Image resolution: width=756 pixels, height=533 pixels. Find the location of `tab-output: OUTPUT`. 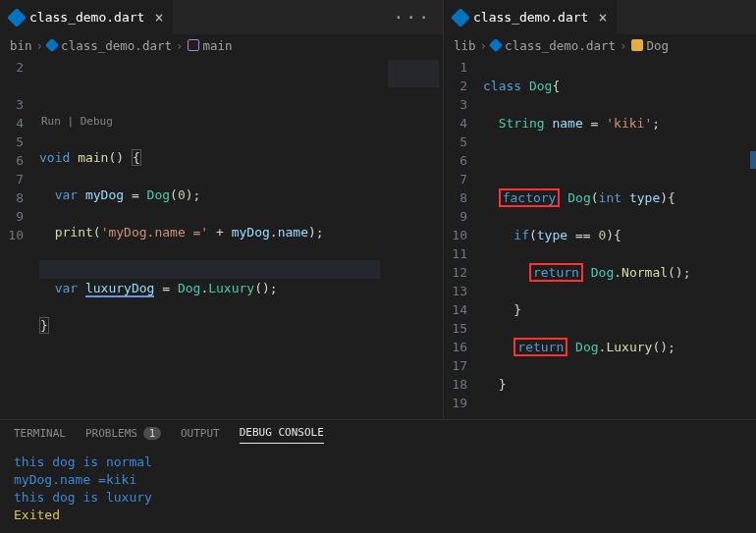

tab-output: OUTPUT is located at coordinates (200, 436).